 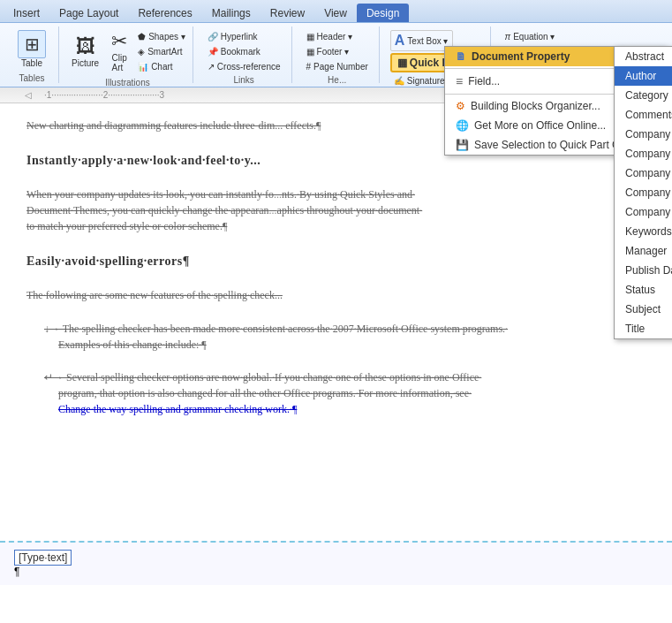 What do you see at coordinates (26, 12) in the screenshot?
I see `tab-insert: Insert` at bounding box center [26, 12].